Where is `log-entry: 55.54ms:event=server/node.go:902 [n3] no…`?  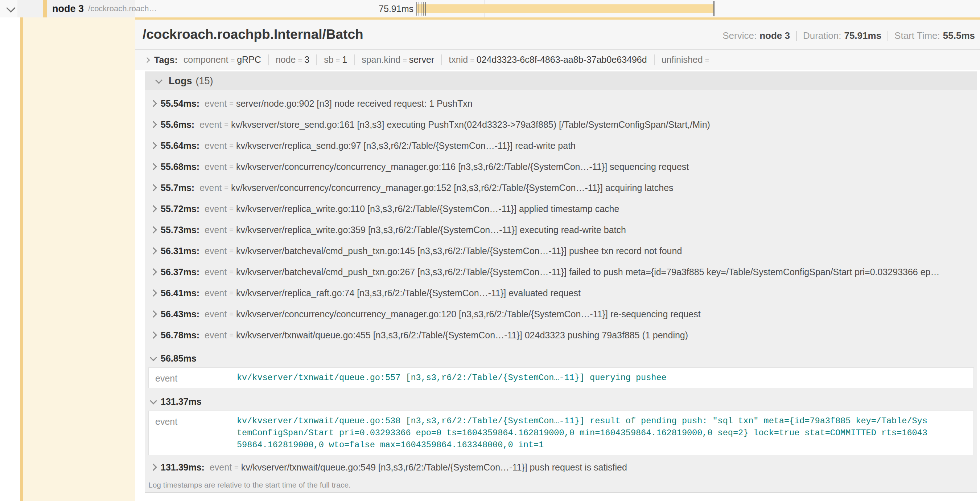 log-entry: 55.54ms:event=server/node.go:902 [n3] no… is located at coordinates (561, 104).